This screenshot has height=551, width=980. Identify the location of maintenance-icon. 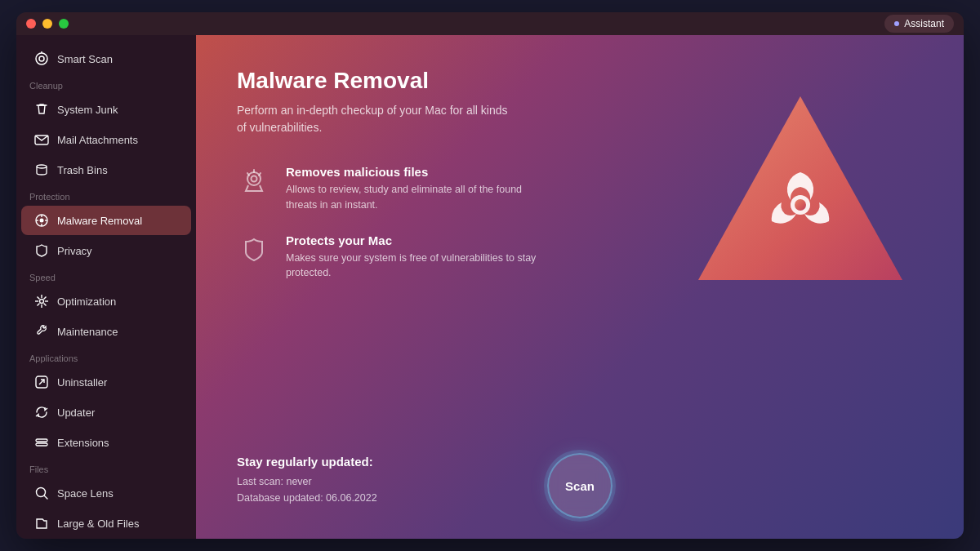
(42, 331).